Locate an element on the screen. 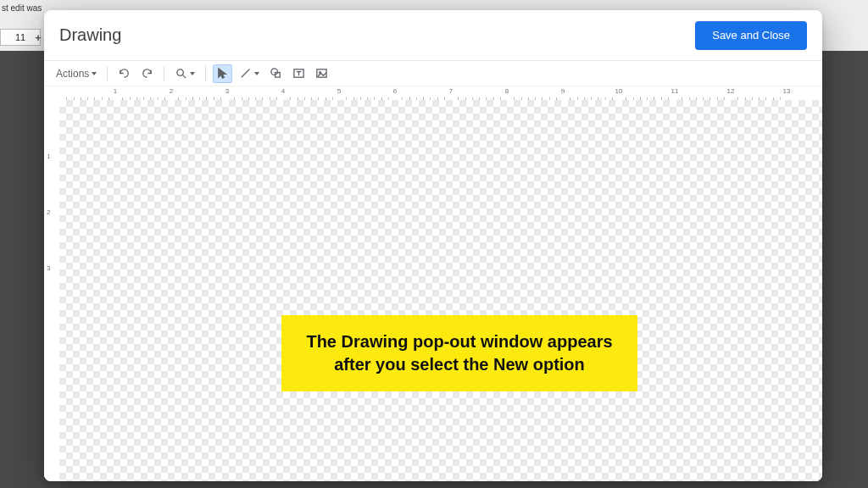 The width and height of the screenshot is (868, 488). zoom-icon is located at coordinates (181, 73).